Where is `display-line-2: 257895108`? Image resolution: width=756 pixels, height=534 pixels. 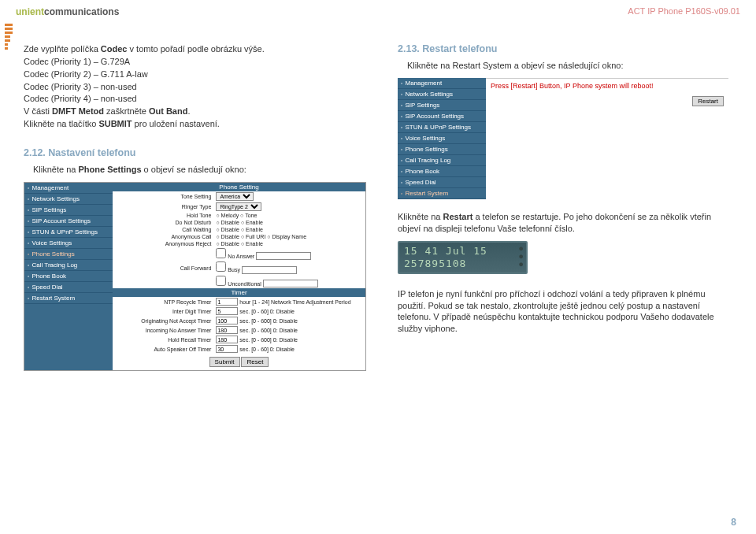
display-line-2: 257895108 is located at coordinates (463, 264).